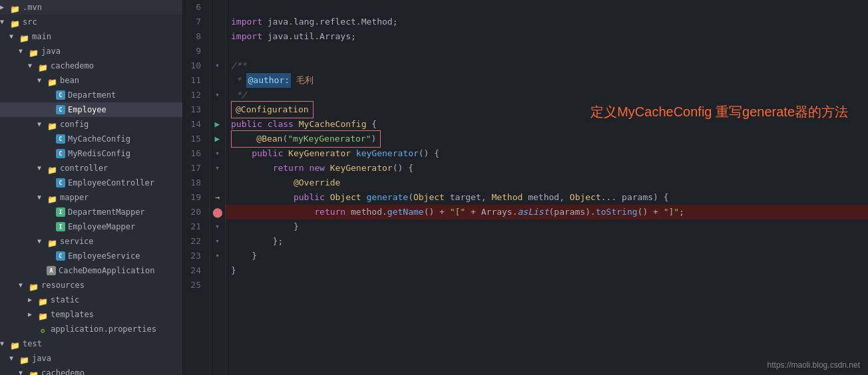 Image resolution: width=868 pixels, height=375 pixels. What do you see at coordinates (91, 80) in the screenshot?
I see `sidebar-item-bean: ▼📁bean` at bounding box center [91, 80].